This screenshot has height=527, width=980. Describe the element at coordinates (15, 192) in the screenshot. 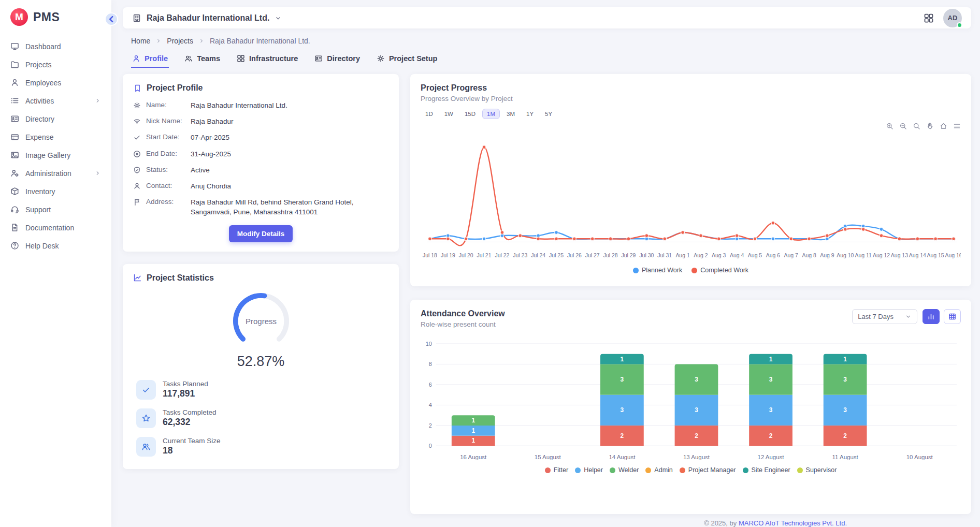

I see `box-icon` at that location.